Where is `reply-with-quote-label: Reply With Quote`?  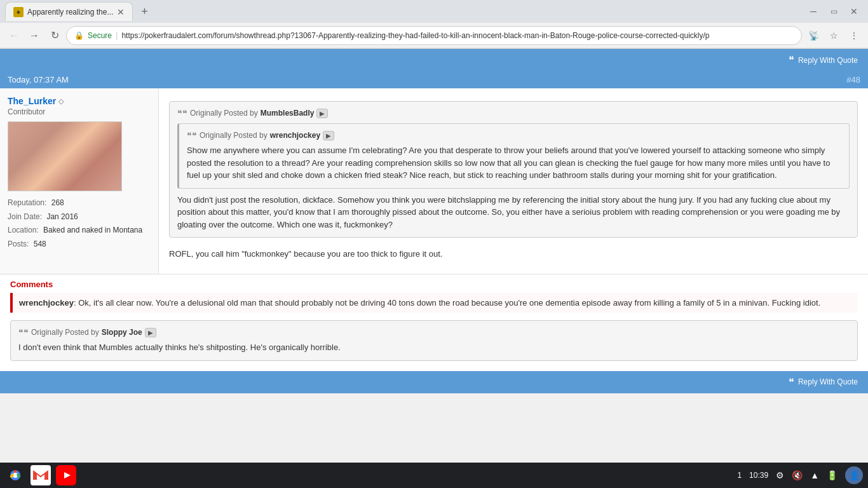 reply-with-quote-label: Reply With Quote is located at coordinates (828, 60).